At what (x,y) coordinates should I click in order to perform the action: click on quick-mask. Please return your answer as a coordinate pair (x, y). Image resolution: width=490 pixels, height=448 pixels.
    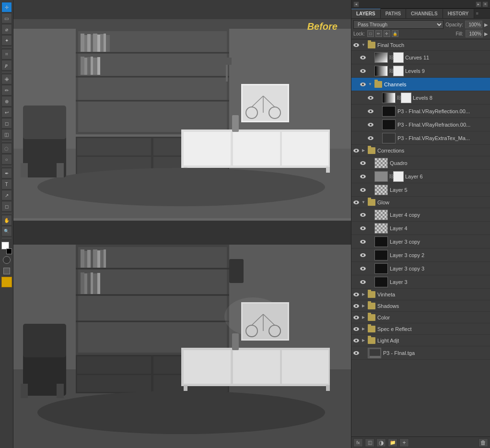
    Looking at the image, I should click on (7, 260).